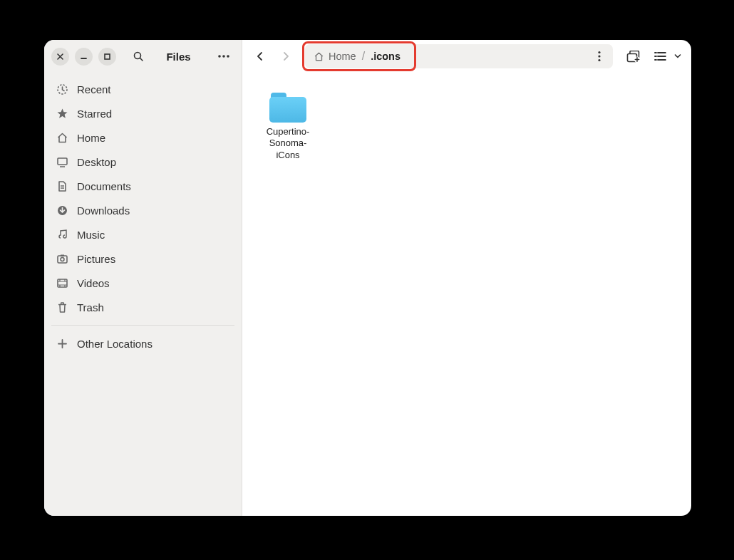 The image size is (734, 560). I want to click on sidebar-item-label: Music, so click(91, 235).